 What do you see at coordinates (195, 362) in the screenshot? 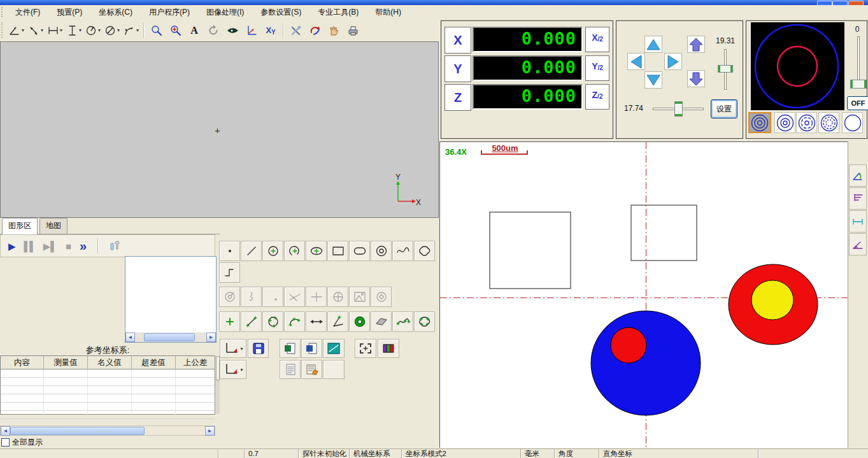
I see `column-header-upper-tol: 上公差` at bounding box center [195, 362].